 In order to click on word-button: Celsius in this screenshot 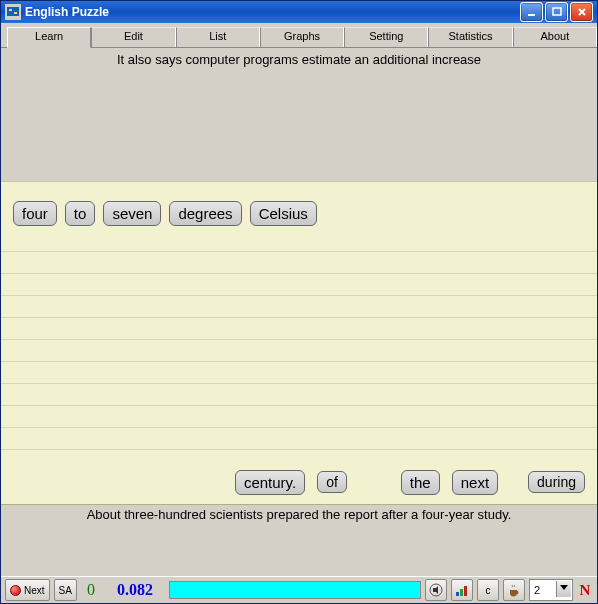, I will do `click(284, 214)`.